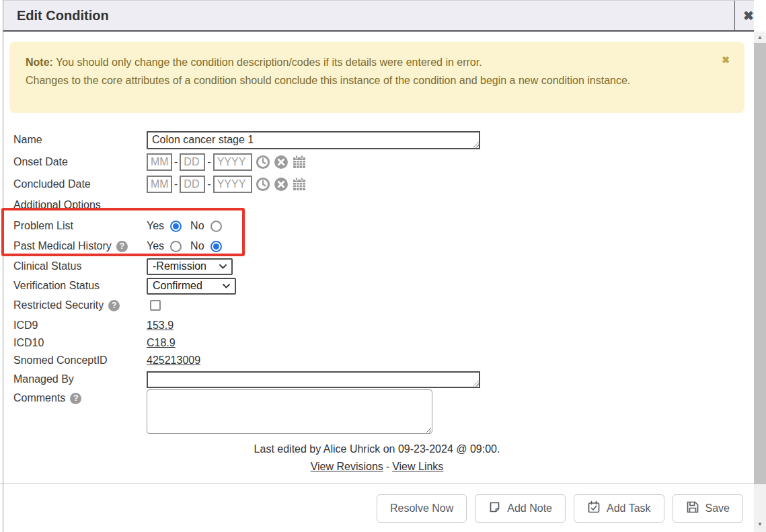 This screenshot has height=532, width=766. What do you see at coordinates (760, 525) in the screenshot?
I see `scroll-down-arrow: ▼` at bounding box center [760, 525].